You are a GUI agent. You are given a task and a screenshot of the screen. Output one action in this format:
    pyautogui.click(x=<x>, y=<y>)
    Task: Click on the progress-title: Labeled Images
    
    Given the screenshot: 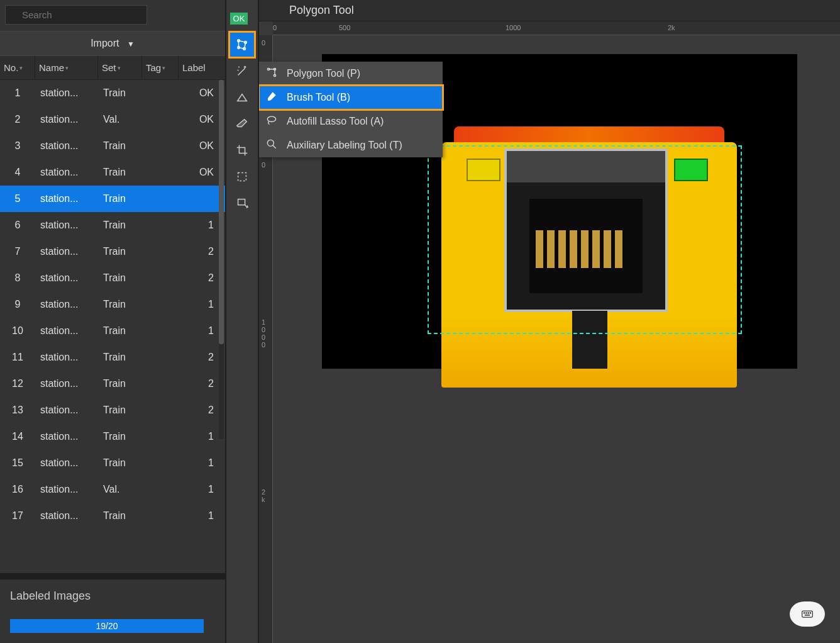 What is the action you would take?
    pyautogui.click(x=113, y=596)
    